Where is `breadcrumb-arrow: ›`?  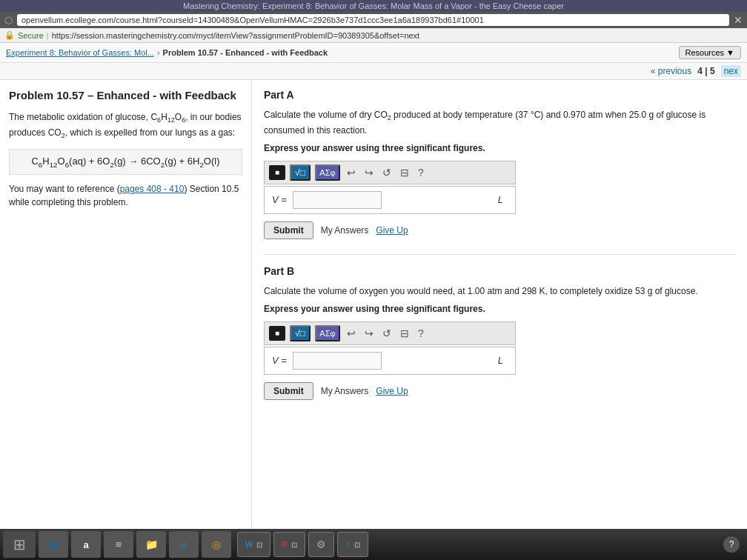
breadcrumb-arrow: › is located at coordinates (159, 53).